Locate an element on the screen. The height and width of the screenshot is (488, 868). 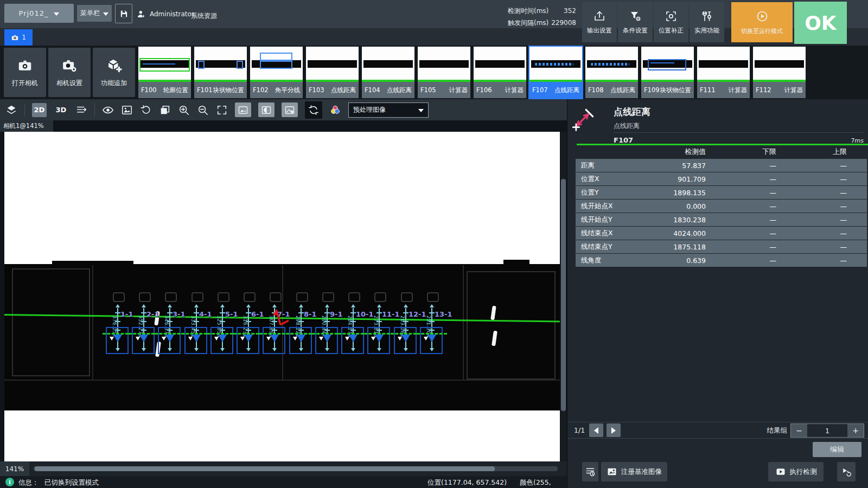
result-row: 位置X901.709—— is located at coordinates (722, 179).